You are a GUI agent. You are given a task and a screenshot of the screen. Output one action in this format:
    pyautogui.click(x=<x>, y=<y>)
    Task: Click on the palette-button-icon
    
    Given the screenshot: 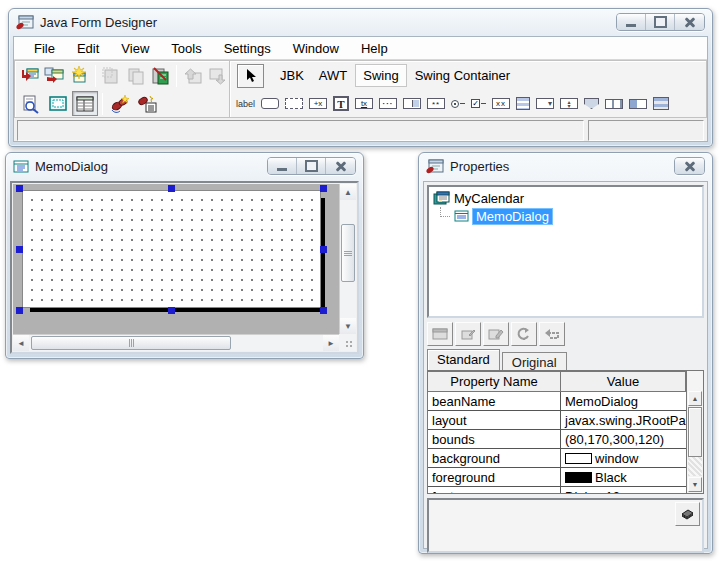 What is the action you would take?
    pyautogui.click(x=270, y=104)
    